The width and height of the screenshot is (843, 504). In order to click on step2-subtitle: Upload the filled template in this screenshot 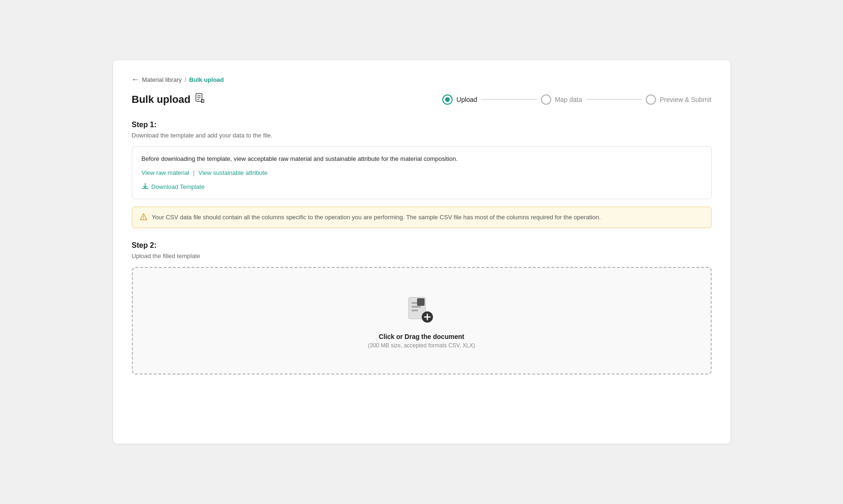, I will do `click(422, 256)`.